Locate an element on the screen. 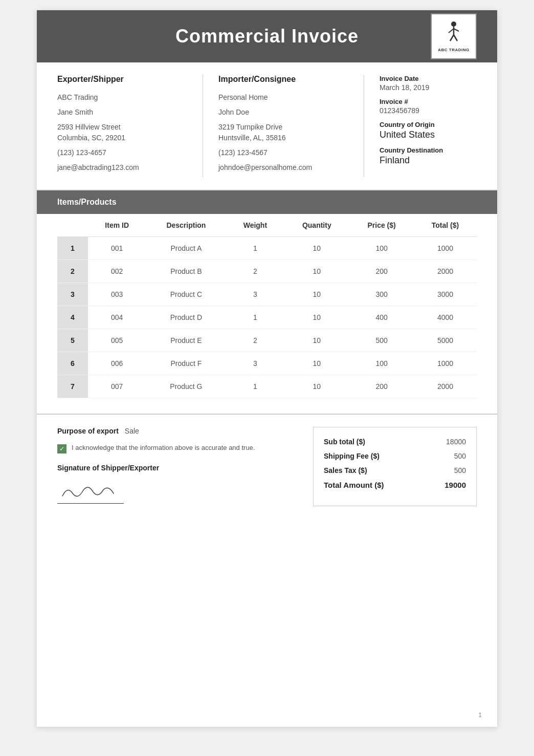 Image resolution: width=534 pixels, height=756 pixels. cell-item-id: 006 is located at coordinates (117, 363).